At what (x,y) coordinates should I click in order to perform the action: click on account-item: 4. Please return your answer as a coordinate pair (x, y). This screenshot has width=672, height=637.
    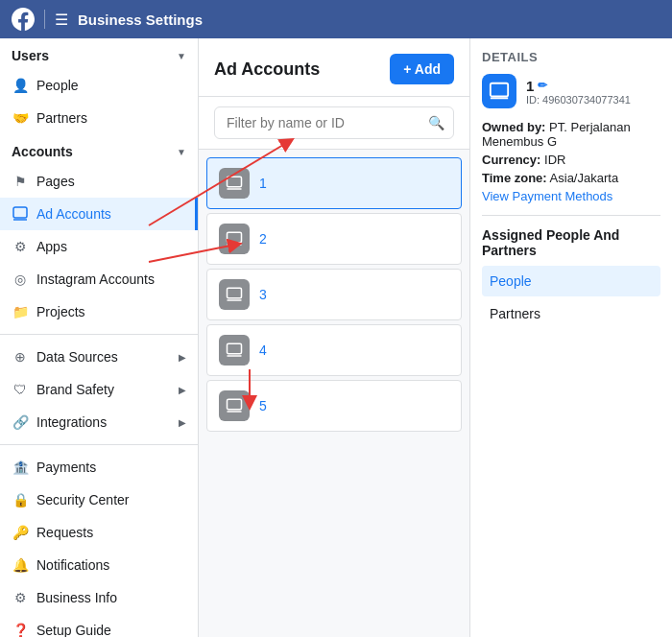
    Looking at the image, I should click on (334, 350).